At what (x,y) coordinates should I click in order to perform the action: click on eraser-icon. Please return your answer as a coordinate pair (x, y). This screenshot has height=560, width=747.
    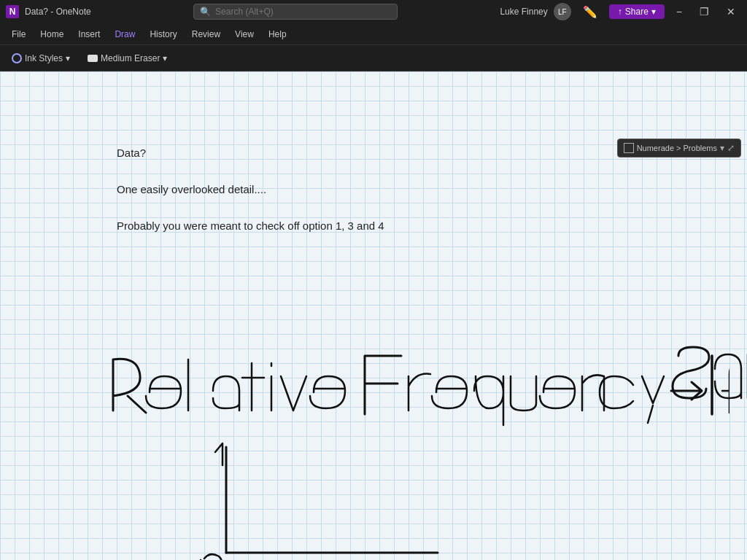
    Looking at the image, I should click on (93, 58).